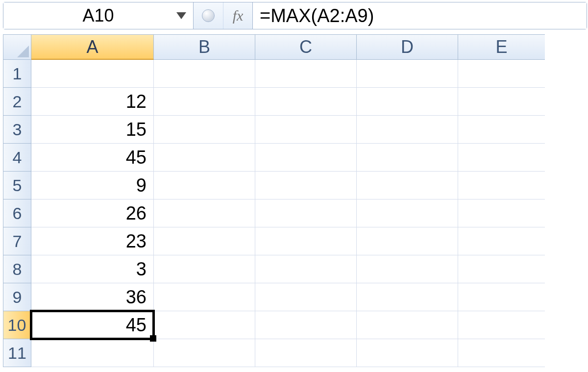  I want to click on cell-D5, so click(408, 185).